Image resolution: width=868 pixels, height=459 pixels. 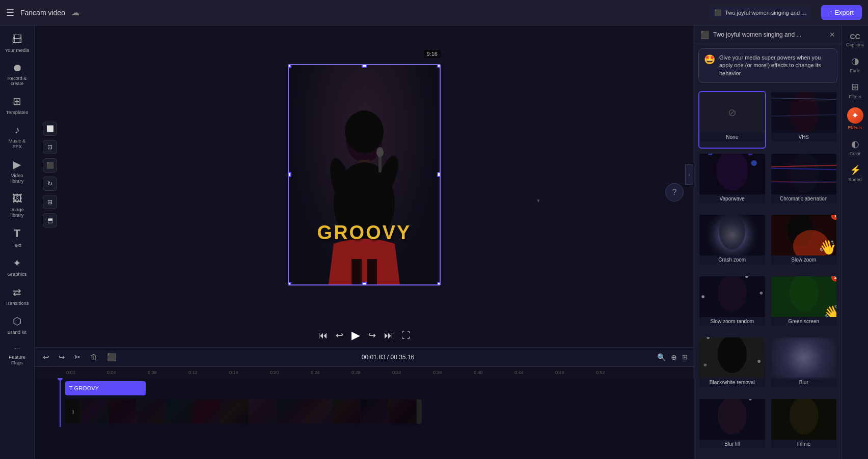 What do you see at coordinates (356, 335) in the screenshot?
I see `play-button: ▶` at bounding box center [356, 335].